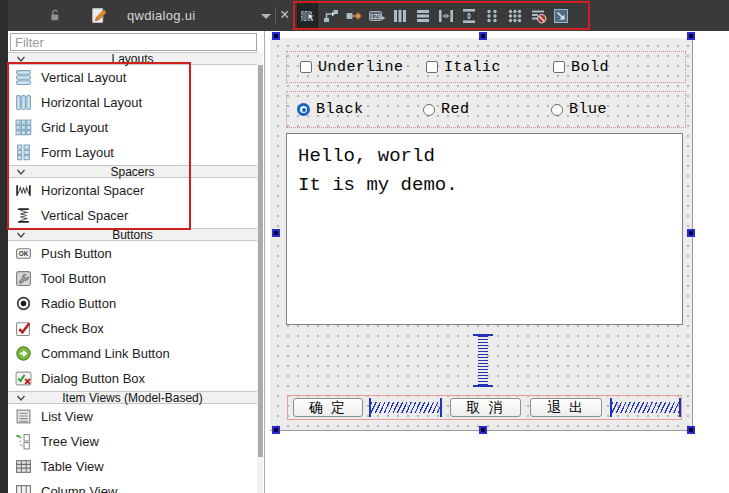 The height and width of the screenshot is (493, 729). I want to click on underline-checkbox: Underline, so click(352, 67).